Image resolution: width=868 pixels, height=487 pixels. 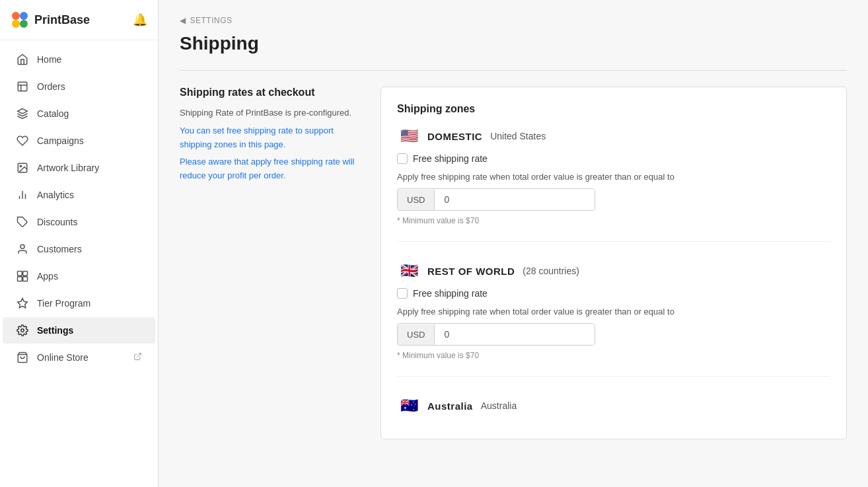 I want to click on zone-row-name: REST OF WORLD, so click(x=471, y=271).